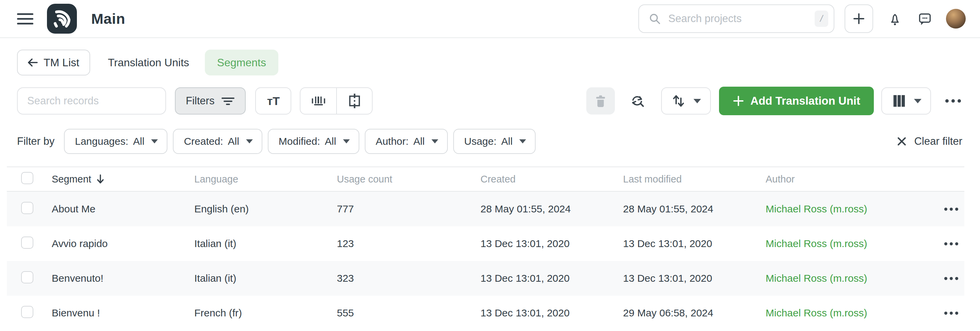 Image resolution: width=980 pixels, height=331 pixels. I want to click on placeholder-frame-icon, so click(355, 101).